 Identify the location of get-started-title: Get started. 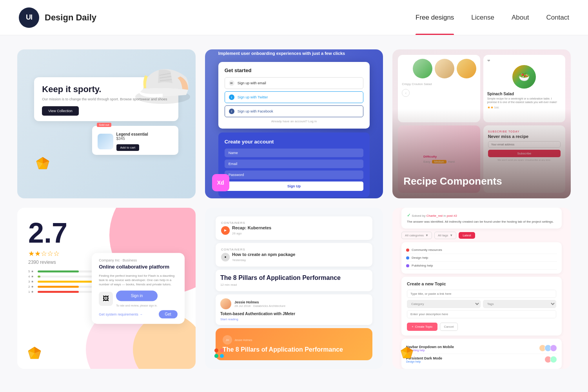
(294, 71).